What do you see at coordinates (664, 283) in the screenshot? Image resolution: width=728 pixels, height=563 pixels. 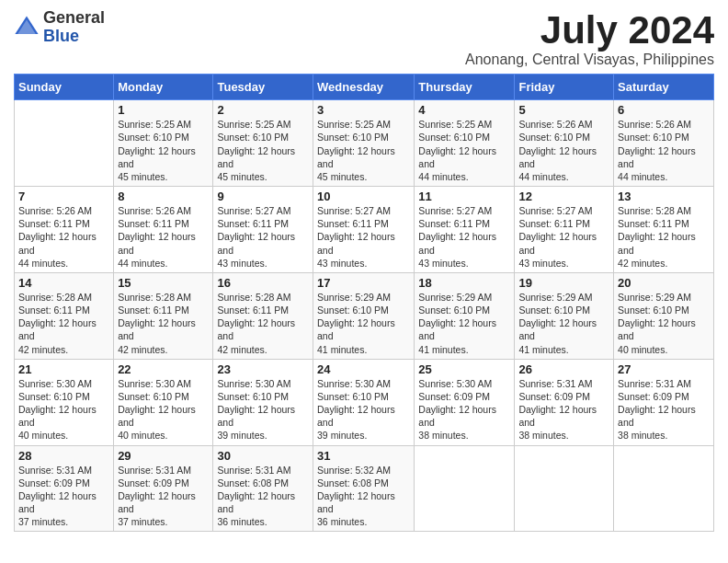 I see `day-number: 20` at bounding box center [664, 283].